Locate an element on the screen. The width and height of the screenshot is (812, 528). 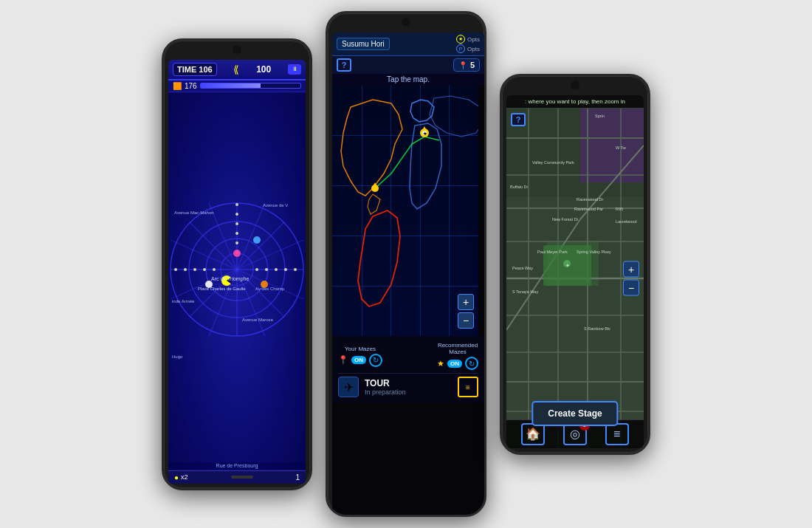
p2-opt-blue-icon: P is located at coordinates (461, 49).